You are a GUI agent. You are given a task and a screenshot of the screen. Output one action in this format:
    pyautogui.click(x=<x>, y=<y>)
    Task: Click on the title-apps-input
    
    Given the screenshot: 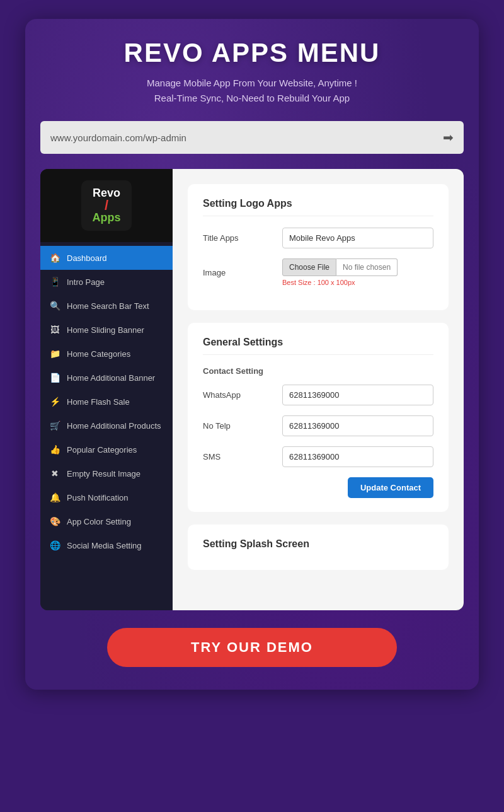 What is the action you would take?
    pyautogui.click(x=358, y=238)
    